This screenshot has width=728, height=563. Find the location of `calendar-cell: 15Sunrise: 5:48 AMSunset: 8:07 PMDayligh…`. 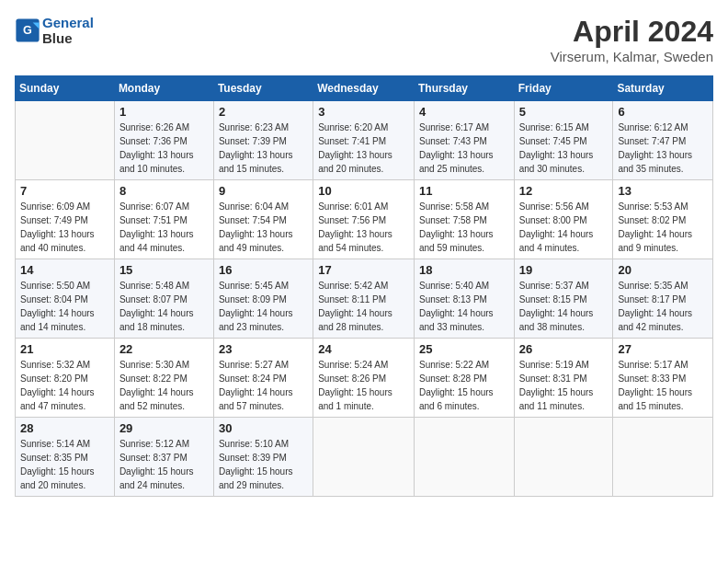

calendar-cell: 15Sunrise: 5:48 AMSunset: 8:07 PMDayligh… is located at coordinates (164, 299).